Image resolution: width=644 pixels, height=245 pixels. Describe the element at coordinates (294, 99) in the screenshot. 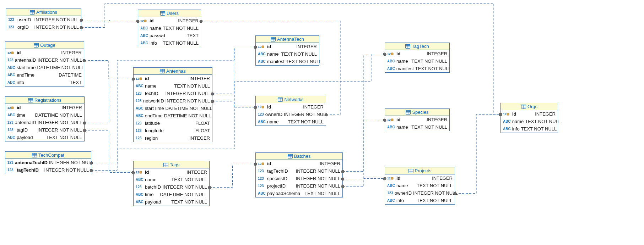

I see `entity-title: Networks` at that location.